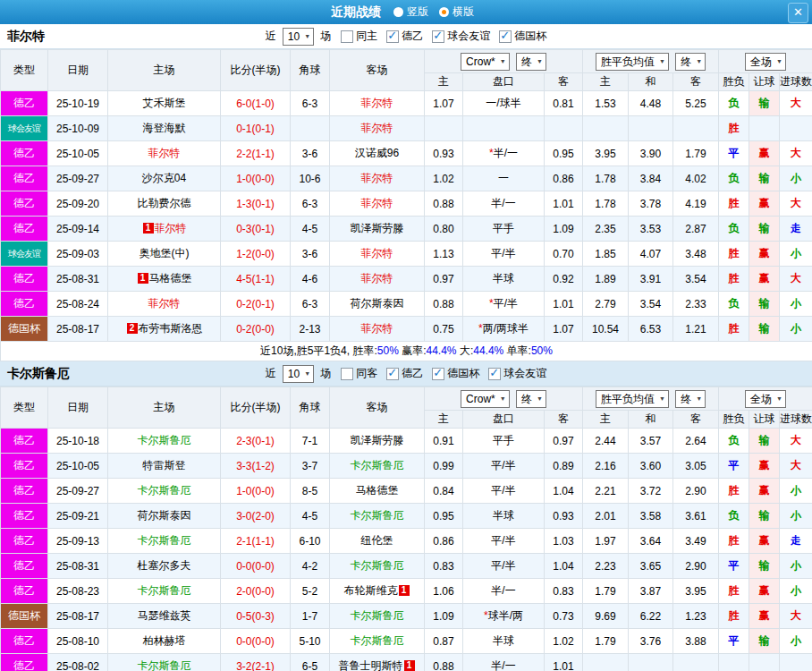 The image size is (812, 671). Describe the element at coordinates (651, 254) in the screenshot. I see `avg-odds-cell: 4.07` at that location.